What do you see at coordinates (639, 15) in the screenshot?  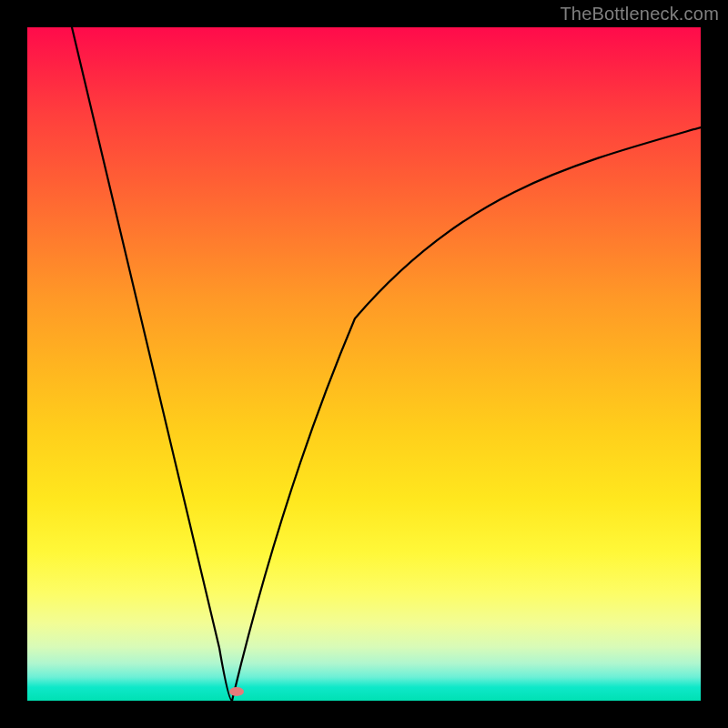 I see `watermark-text: TheBottleneck.com` at bounding box center [639, 15].